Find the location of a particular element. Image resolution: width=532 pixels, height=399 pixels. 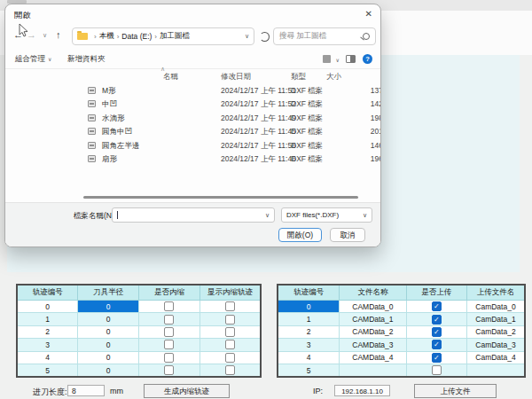

cancel-button: 取消 is located at coordinates (348, 235).